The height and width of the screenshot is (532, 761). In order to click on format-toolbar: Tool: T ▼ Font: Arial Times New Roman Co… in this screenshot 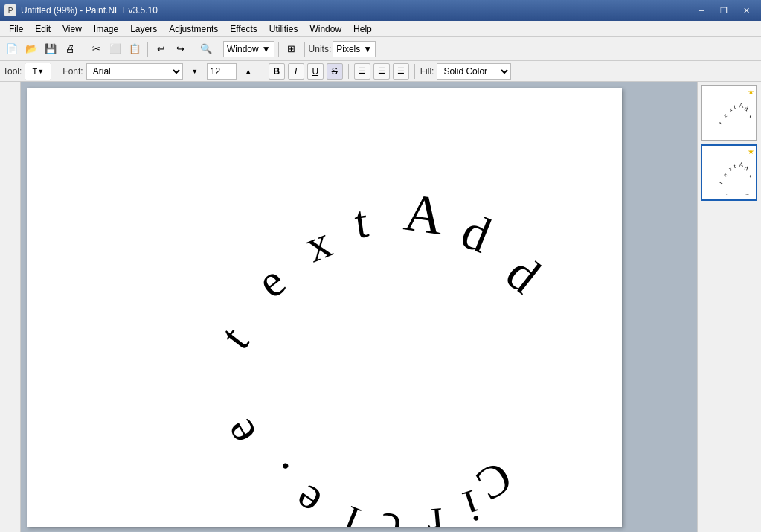, I will do `click(381, 71)`.